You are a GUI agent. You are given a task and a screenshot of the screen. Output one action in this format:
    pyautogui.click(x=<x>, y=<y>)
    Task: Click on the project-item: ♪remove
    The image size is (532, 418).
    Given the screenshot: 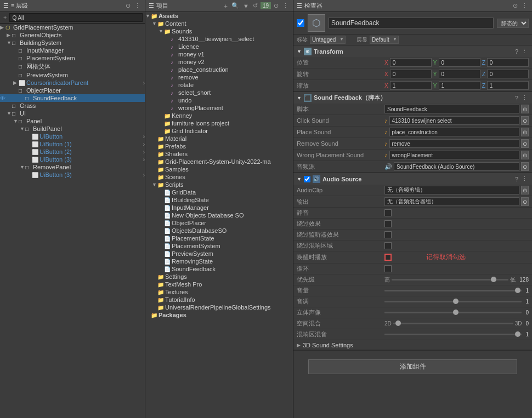 What is the action you would take?
    pyautogui.click(x=219, y=77)
    